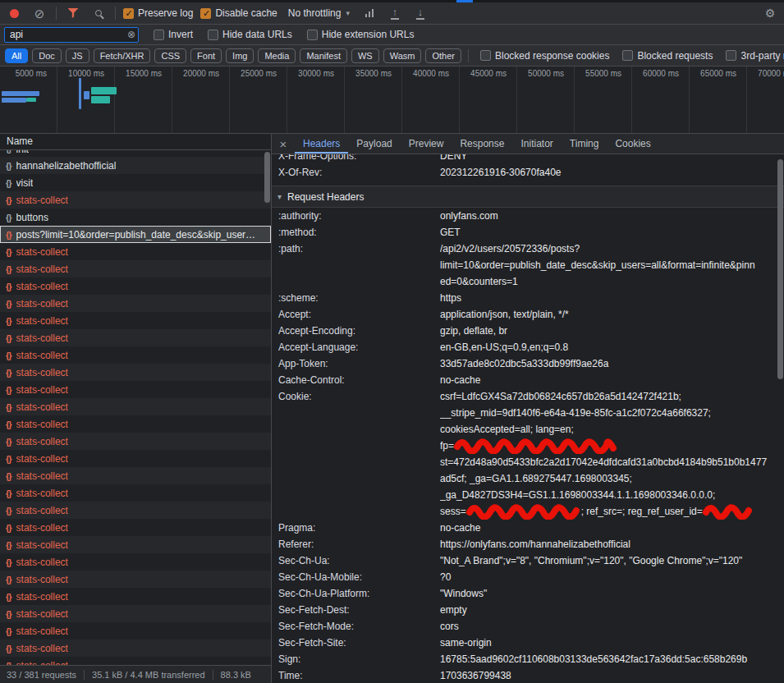  What do you see at coordinates (143, 72) in the screenshot?
I see `timeline-tick-label: 15000 ms` at bounding box center [143, 72].